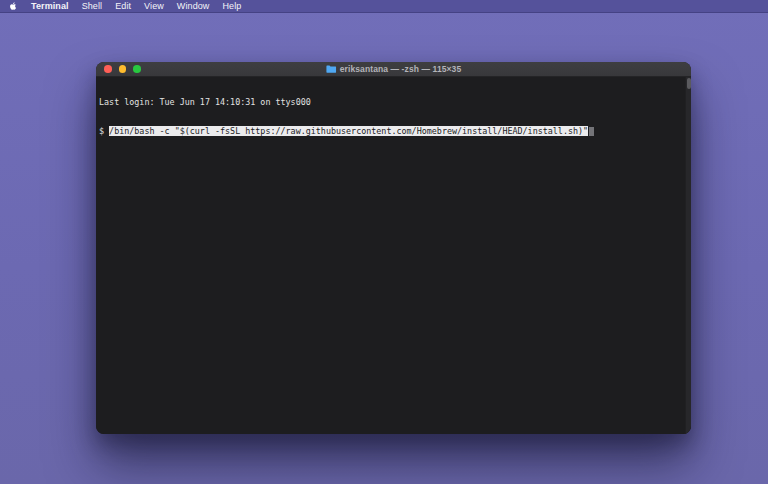 The image size is (768, 484). What do you see at coordinates (194, 6) in the screenshot?
I see `menu-item-window: Window` at bounding box center [194, 6].